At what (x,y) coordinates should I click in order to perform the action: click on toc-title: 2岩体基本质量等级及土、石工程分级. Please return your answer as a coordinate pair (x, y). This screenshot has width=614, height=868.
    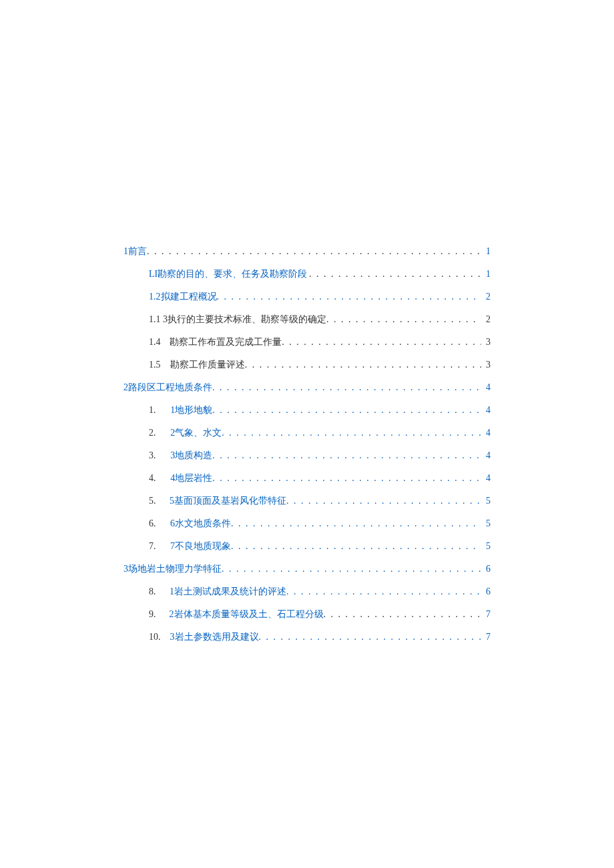
    Looking at the image, I should click on (247, 614).